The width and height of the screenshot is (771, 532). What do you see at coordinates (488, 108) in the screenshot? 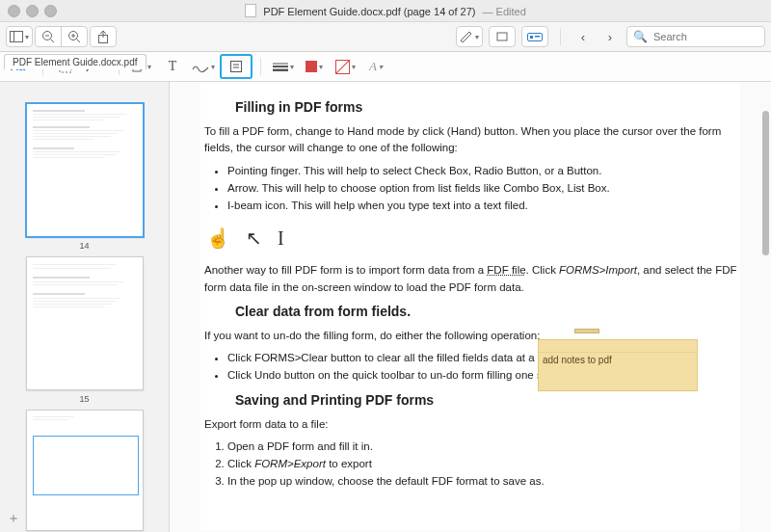
I see `heading-filling-forms: Filling in PDF forms` at bounding box center [488, 108].